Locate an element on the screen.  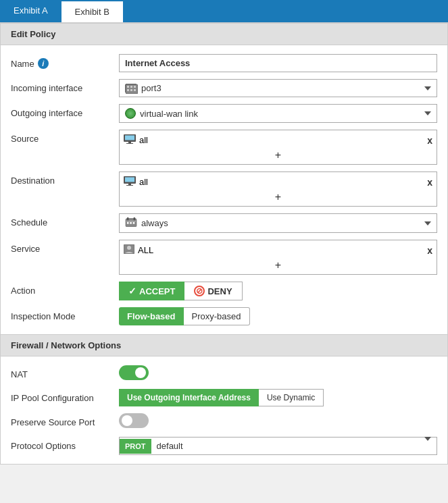
ip-pool-row: IP Pool Configuration Use Outgoing Inter… is located at coordinates (224, 398).